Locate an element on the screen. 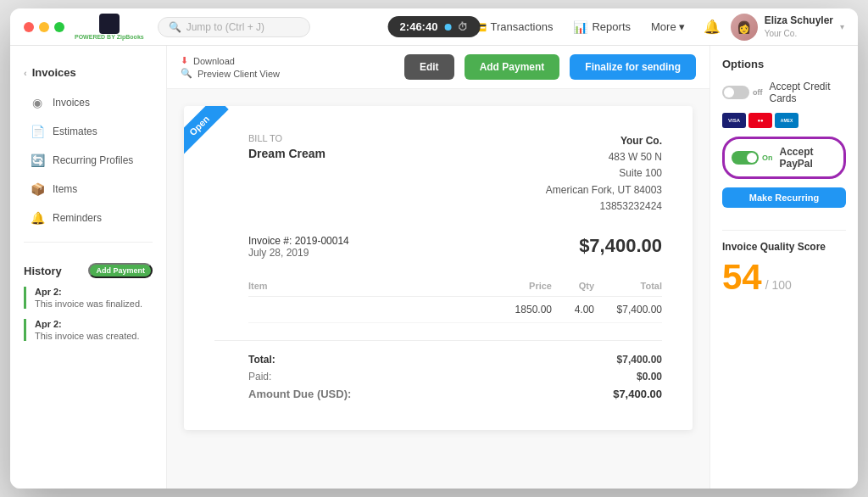 The image size is (868, 497). download-label: Download is located at coordinates (214, 61).